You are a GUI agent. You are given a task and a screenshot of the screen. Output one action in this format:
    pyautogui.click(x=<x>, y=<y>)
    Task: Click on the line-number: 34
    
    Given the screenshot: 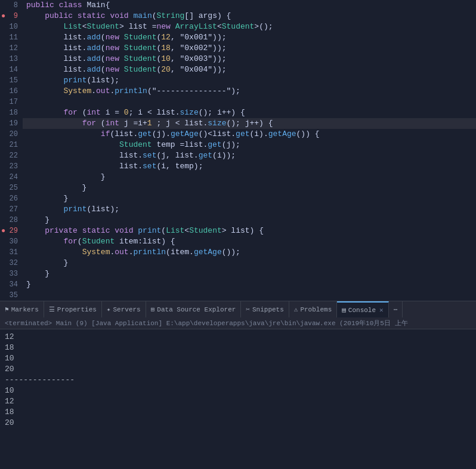 What is the action you would take?
    pyautogui.click(x=11, y=285)
    